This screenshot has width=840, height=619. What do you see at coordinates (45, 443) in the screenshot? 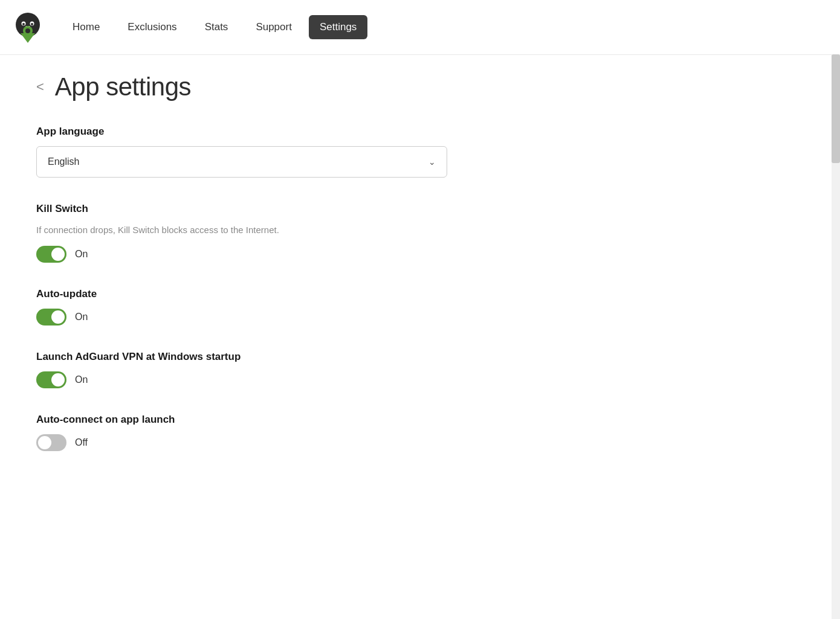
I see `auto-connect-knob` at bounding box center [45, 443].